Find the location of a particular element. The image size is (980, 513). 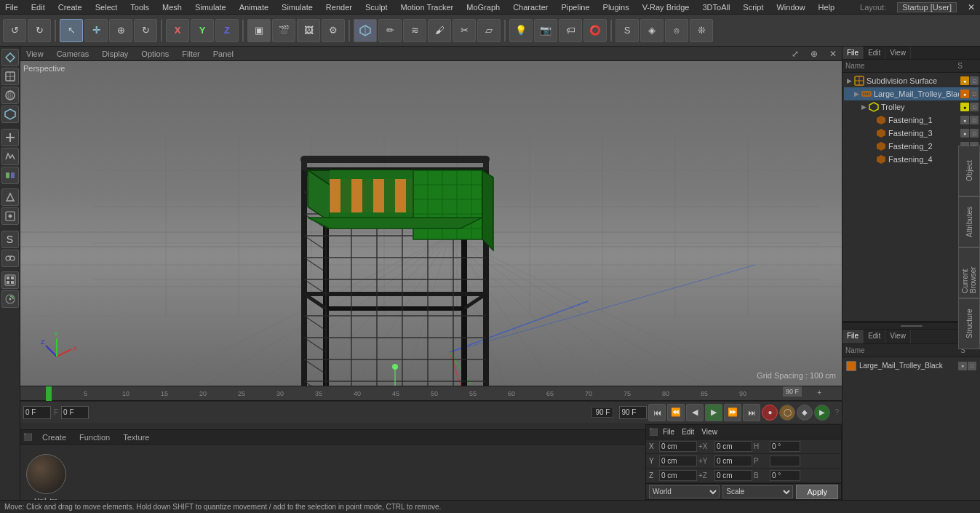

z-axis-button: Z is located at coordinates (227, 31).